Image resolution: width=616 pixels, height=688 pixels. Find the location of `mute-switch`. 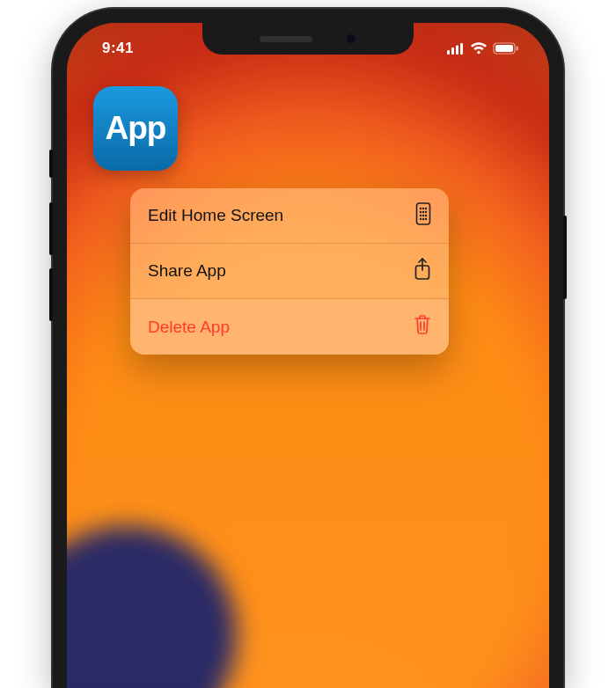

mute-switch is located at coordinates (51, 164).